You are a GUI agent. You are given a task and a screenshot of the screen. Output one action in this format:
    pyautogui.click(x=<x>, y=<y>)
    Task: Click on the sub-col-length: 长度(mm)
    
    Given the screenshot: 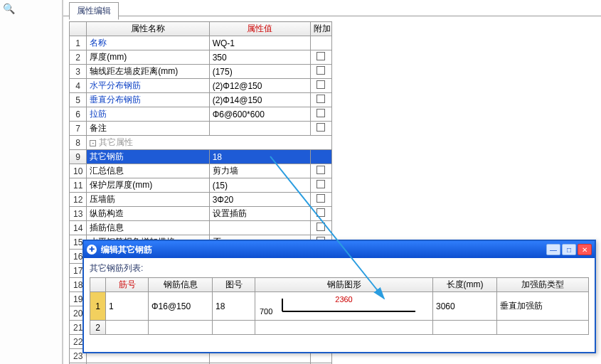 What is the action you would take?
    pyautogui.click(x=465, y=285)
    